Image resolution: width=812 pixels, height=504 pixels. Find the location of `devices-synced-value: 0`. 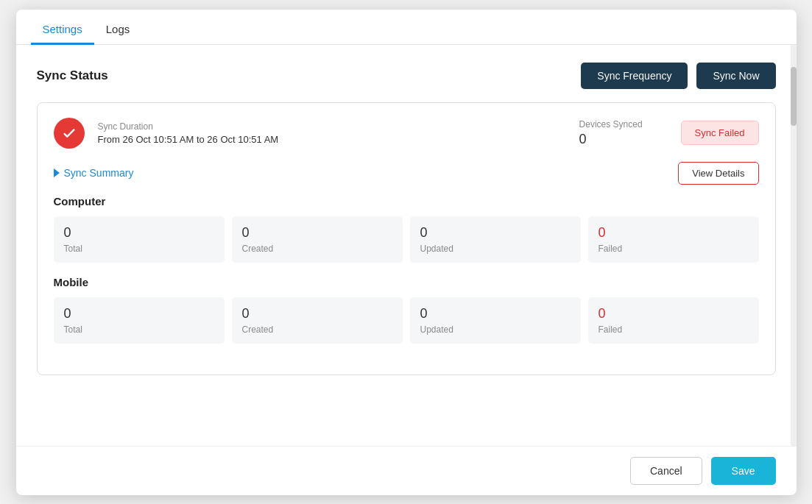

devices-synced-value: 0 is located at coordinates (624, 140).